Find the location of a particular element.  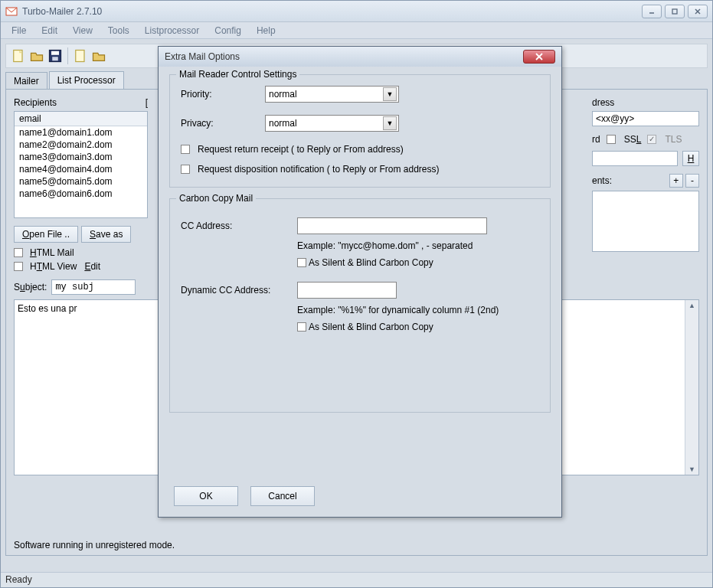

subject-label: Subject: is located at coordinates (31, 287).